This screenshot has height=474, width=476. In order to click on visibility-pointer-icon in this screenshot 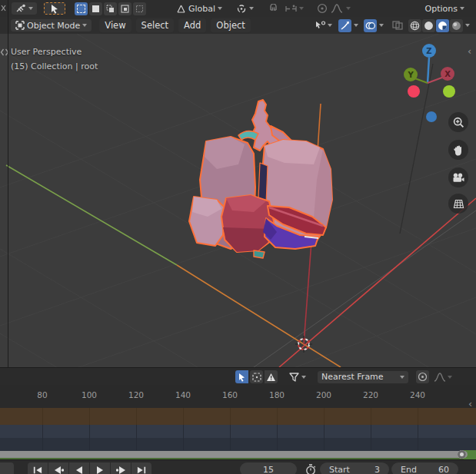, I will do `click(320, 25)`.